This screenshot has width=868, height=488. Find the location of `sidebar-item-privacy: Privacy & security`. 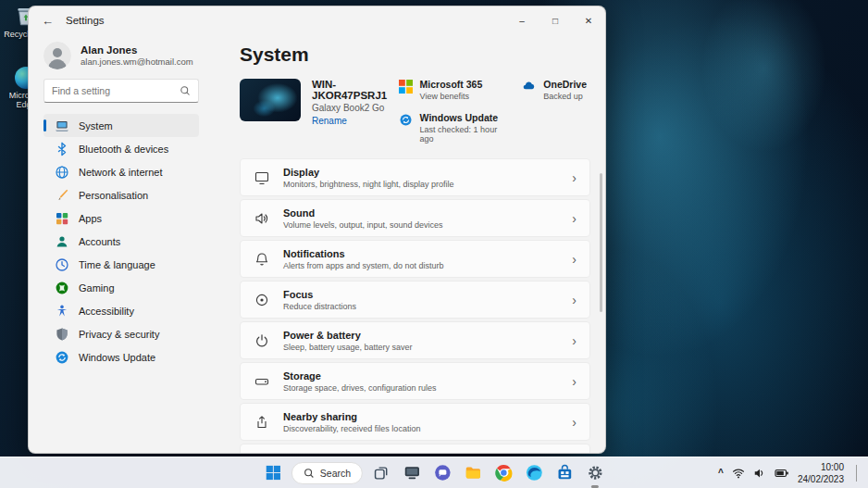

sidebar-item-privacy: Privacy & security is located at coordinates (121, 333).